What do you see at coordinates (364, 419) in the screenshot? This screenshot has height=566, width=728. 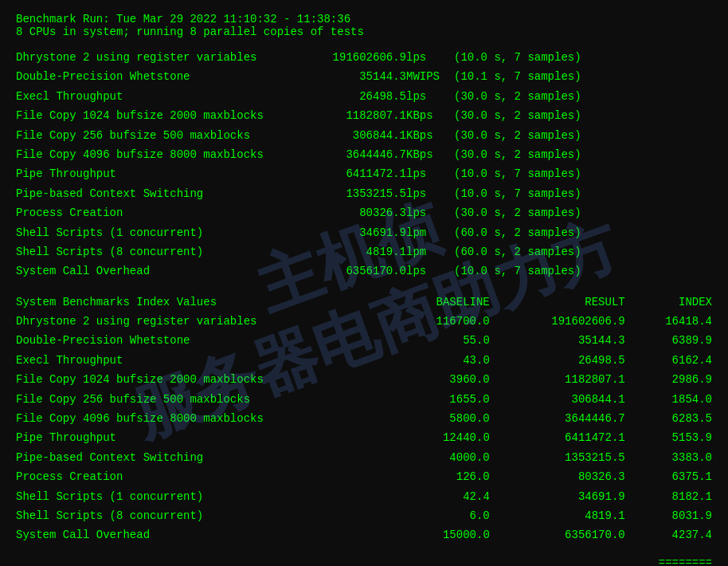 I see `index-row: File Copy 4096 bufsize 8000 maxblocks 58…` at bounding box center [364, 419].